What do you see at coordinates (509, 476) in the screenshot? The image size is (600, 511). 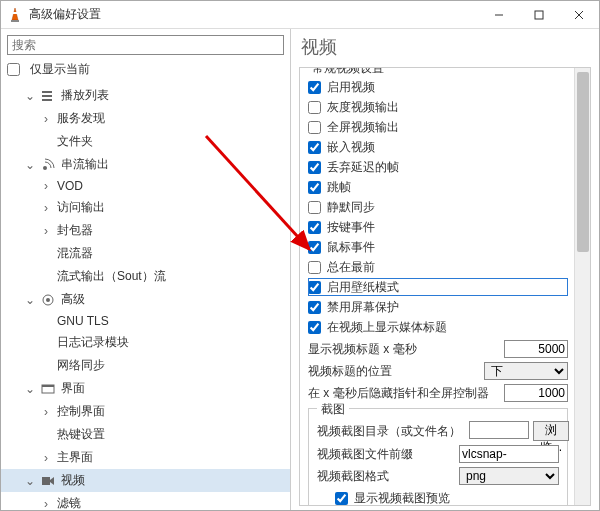 I see `snapshot-format-select: png` at bounding box center [509, 476].